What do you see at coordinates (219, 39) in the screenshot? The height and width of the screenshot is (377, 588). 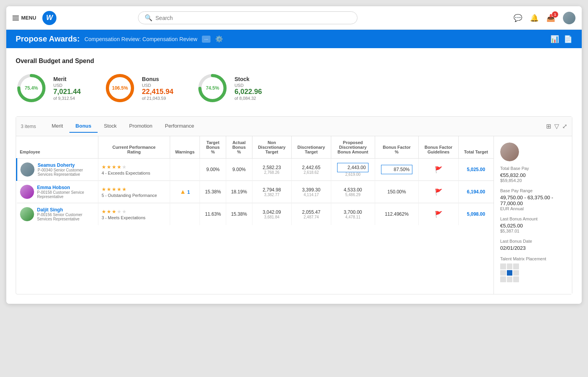 I see `header-filter-icon: ⚙️` at bounding box center [219, 39].